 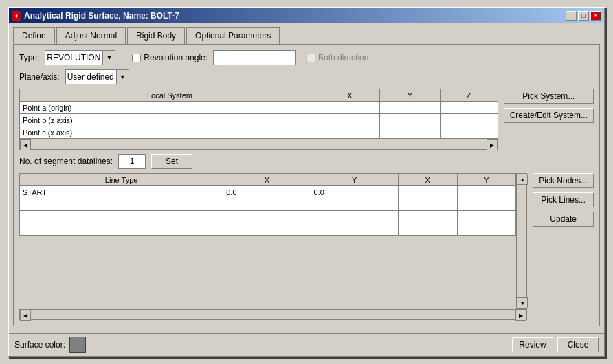 What do you see at coordinates (355, 180) in the screenshot?
I see `lower-col-y1: Y` at bounding box center [355, 180].